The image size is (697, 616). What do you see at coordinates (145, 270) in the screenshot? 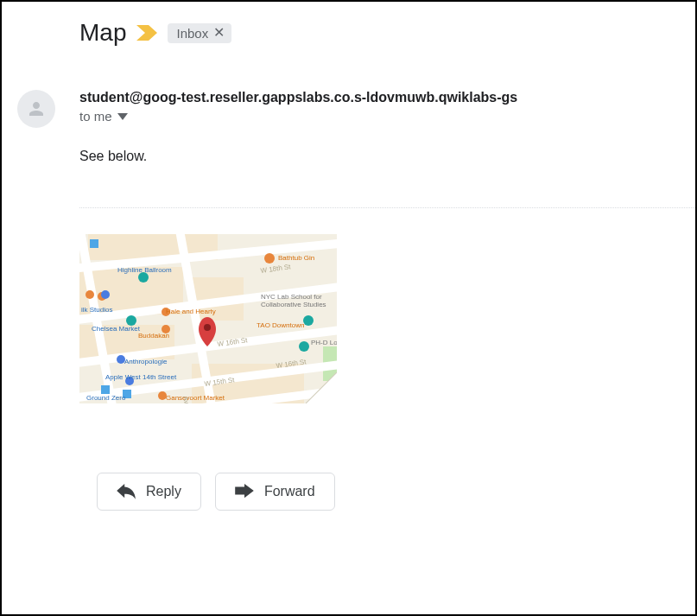
I see `svg-text: Highline Ballroom` at bounding box center [145, 270].